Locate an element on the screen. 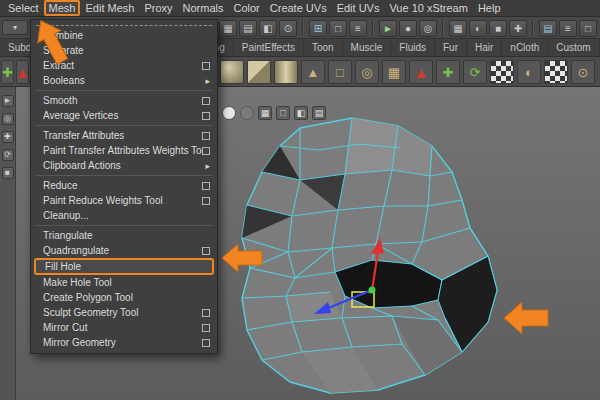 The height and width of the screenshot is (400, 600). texture-view-icon is located at coordinates (458, 28).